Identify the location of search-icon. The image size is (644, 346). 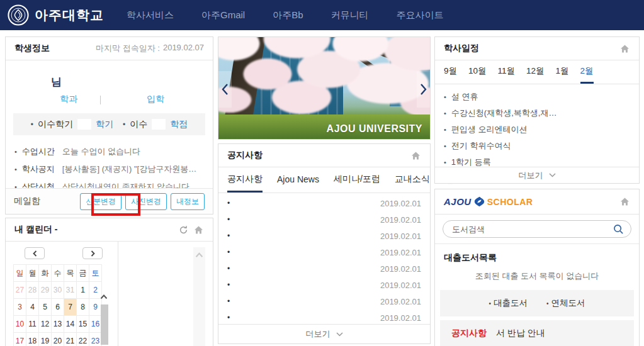
(618, 230).